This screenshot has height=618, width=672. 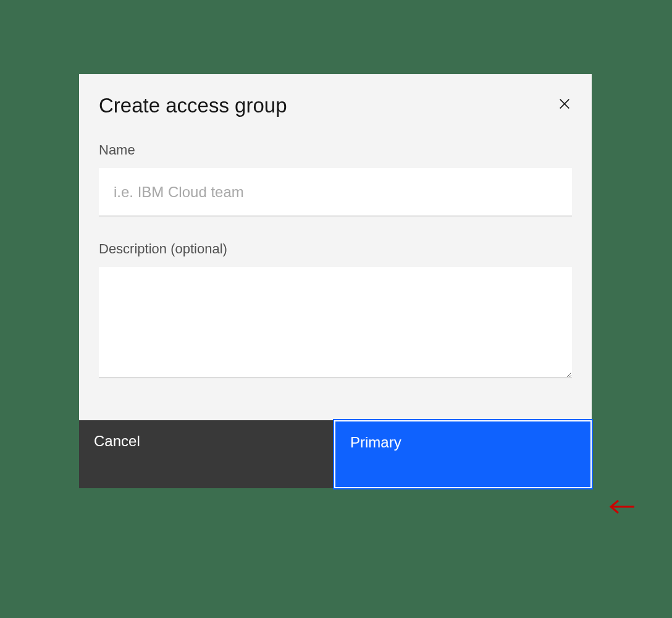 What do you see at coordinates (565, 104) in the screenshot?
I see `close-icon` at bounding box center [565, 104].